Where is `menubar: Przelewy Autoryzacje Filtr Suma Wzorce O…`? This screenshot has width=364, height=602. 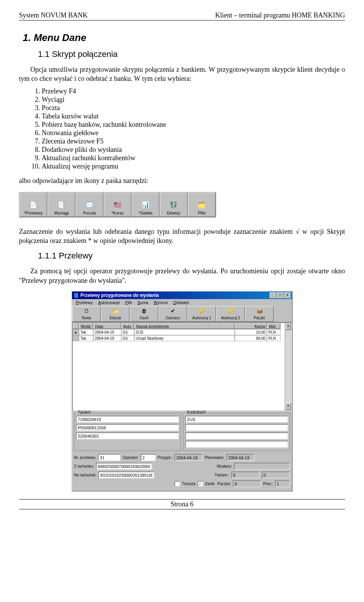
menubar: Przelewy Autoryzacje Filtr Suma Wzorce O… is located at coordinates (182, 303).